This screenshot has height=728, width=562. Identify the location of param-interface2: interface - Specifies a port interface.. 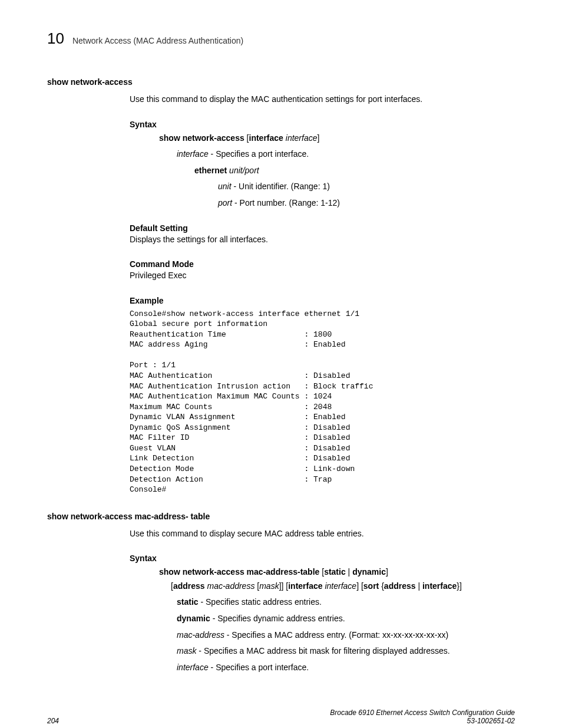
(346, 668).